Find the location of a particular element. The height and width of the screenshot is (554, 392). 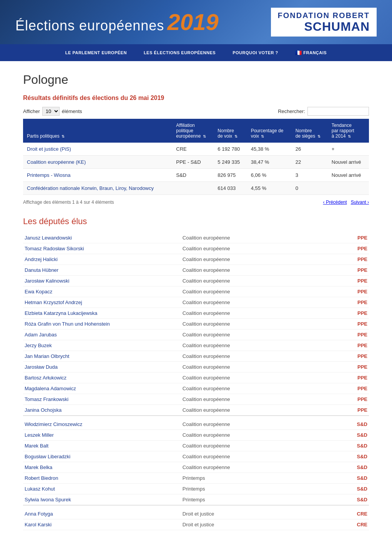

list-item: Jerzy Buzek Coalition européenne PPE is located at coordinates (196, 346).